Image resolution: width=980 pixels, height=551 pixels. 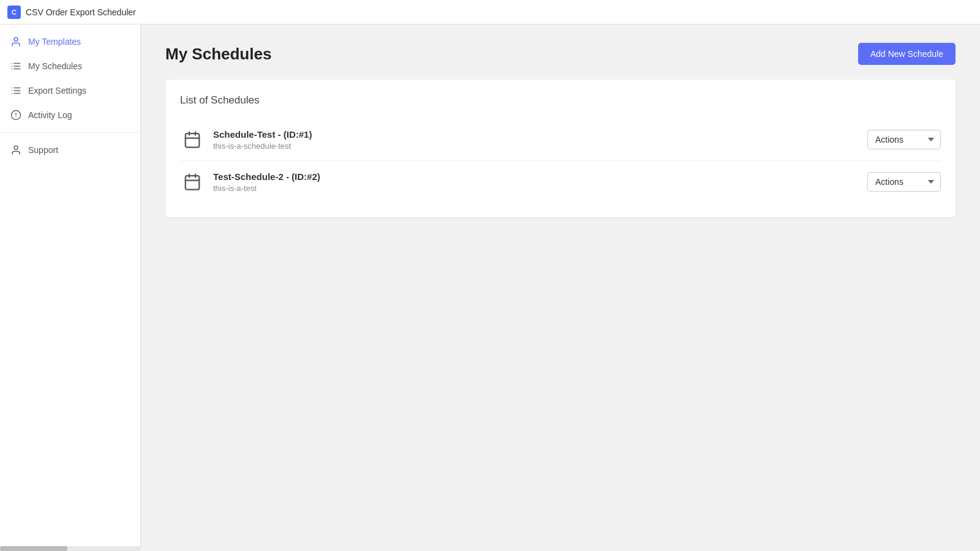 What do you see at coordinates (14, 12) in the screenshot?
I see `app-icon: C` at bounding box center [14, 12].